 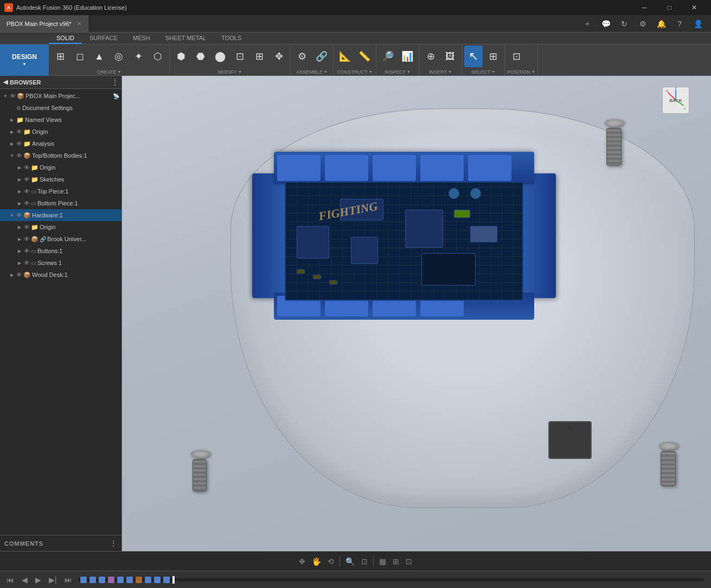 What do you see at coordinates (644, 8) in the screenshot?
I see `minimize-button: ─` at bounding box center [644, 8].